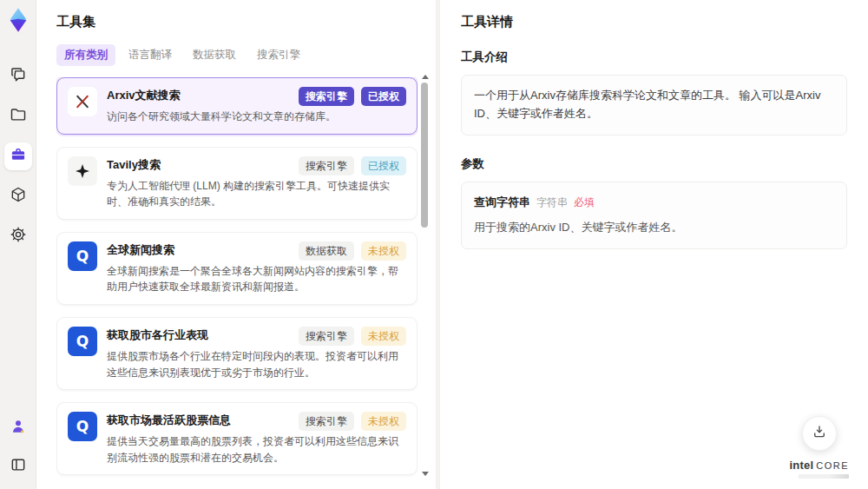  Describe the element at coordinates (279, 56) in the screenshot. I see `tab-search-engine: 搜索引擎` at that location.